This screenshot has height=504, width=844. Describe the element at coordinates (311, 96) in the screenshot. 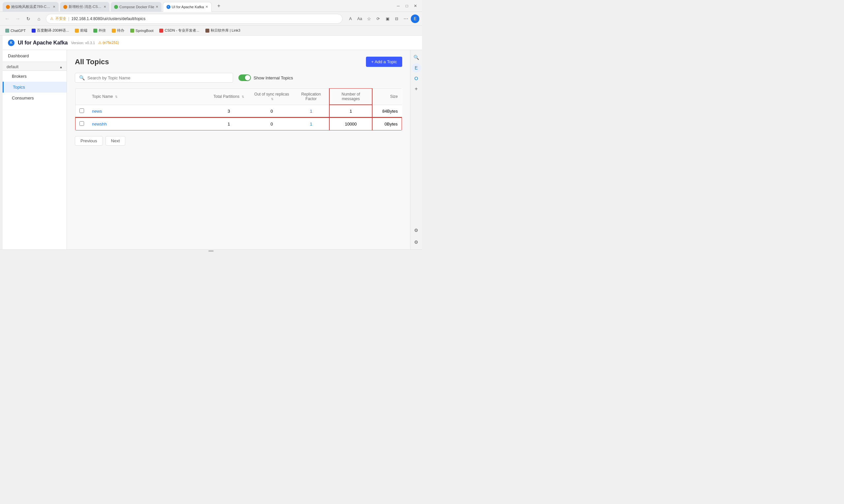

I see `col-header-replication: Replication Factor` at that location.